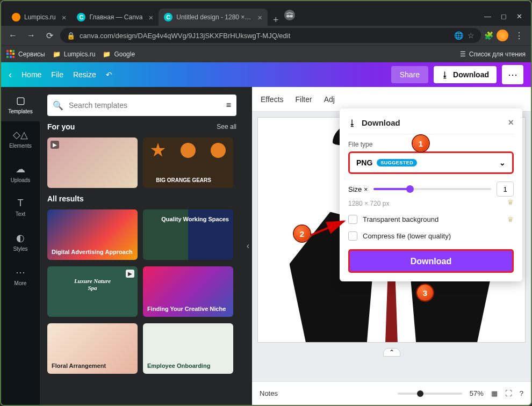 The height and width of the screenshot is (406, 532). Describe the element at coordinates (74, 54) in the screenshot. I see `bookmark-folder-1: 📁Lumpics.ru` at that location.